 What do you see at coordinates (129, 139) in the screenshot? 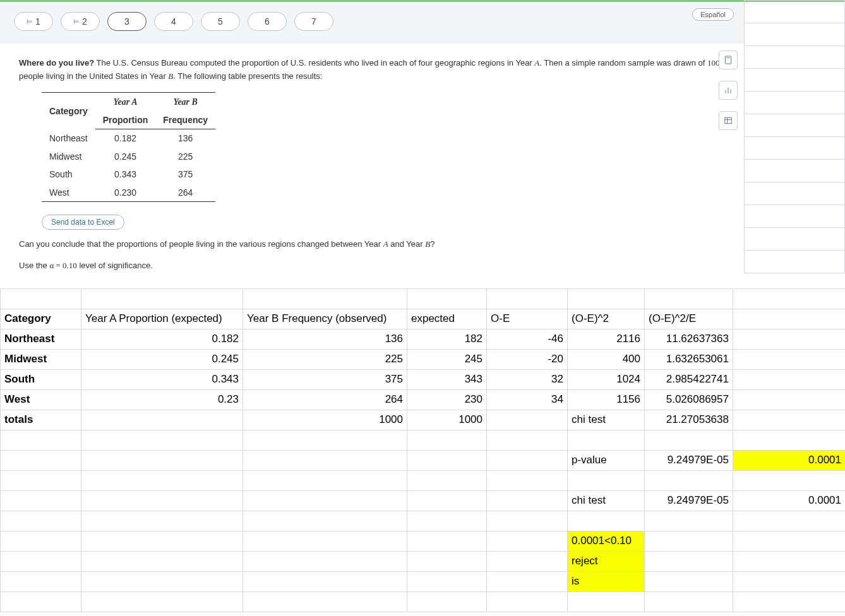
I see `table-row: Northeast0.182136` at bounding box center [129, 139].